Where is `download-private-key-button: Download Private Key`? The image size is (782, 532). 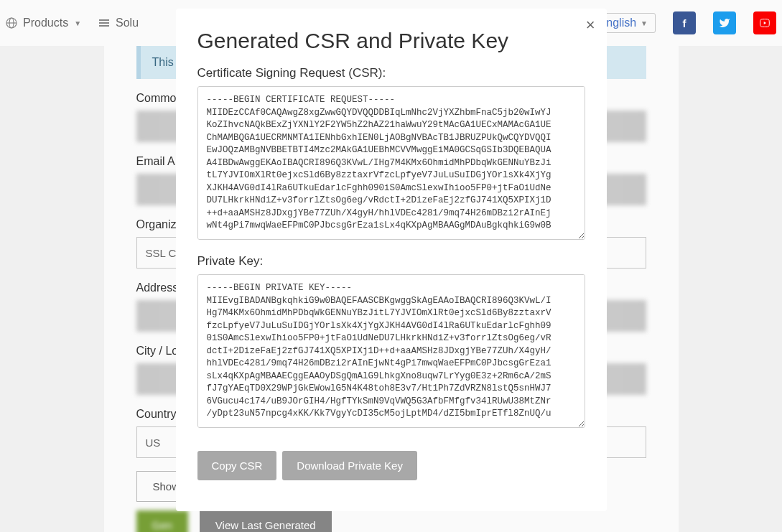 download-private-key-button: Download Private Key is located at coordinates (350, 465).